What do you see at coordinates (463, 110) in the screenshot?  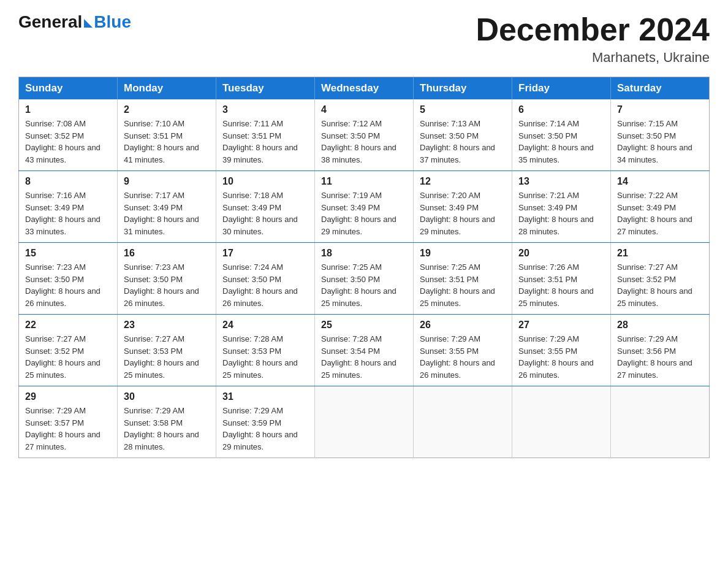 I see `day-number: 5` at bounding box center [463, 110].